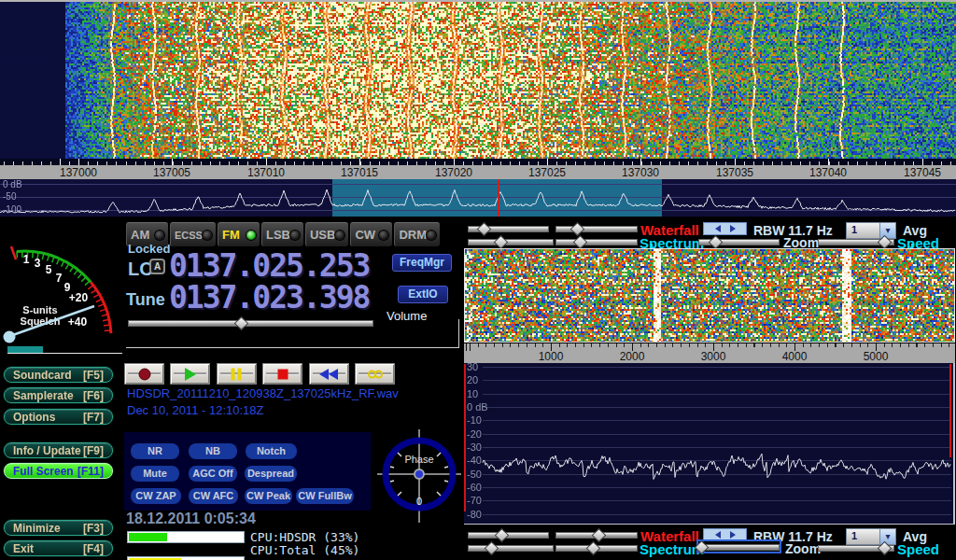 This screenshot has height=560, width=956. What do you see at coordinates (710, 444) in the screenshot?
I see `af-spectrum-display: 30 20 10 0 dB -10 -20 -30 -40 -50 -60 -7…` at bounding box center [710, 444].